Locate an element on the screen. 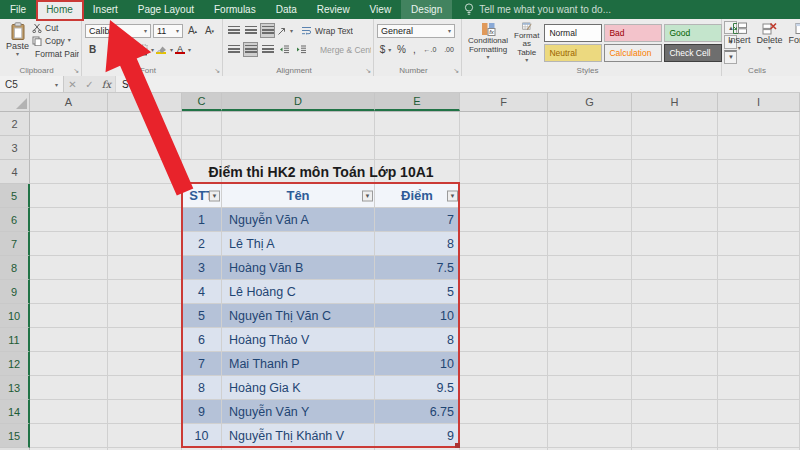 The image size is (800, 450). cell-G10 is located at coordinates (590, 316).